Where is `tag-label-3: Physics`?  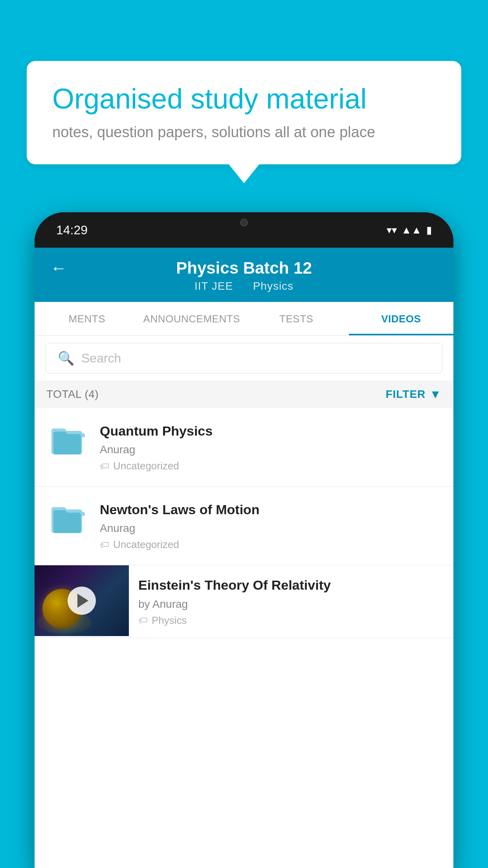 tag-label-3: Physics is located at coordinates (169, 620).